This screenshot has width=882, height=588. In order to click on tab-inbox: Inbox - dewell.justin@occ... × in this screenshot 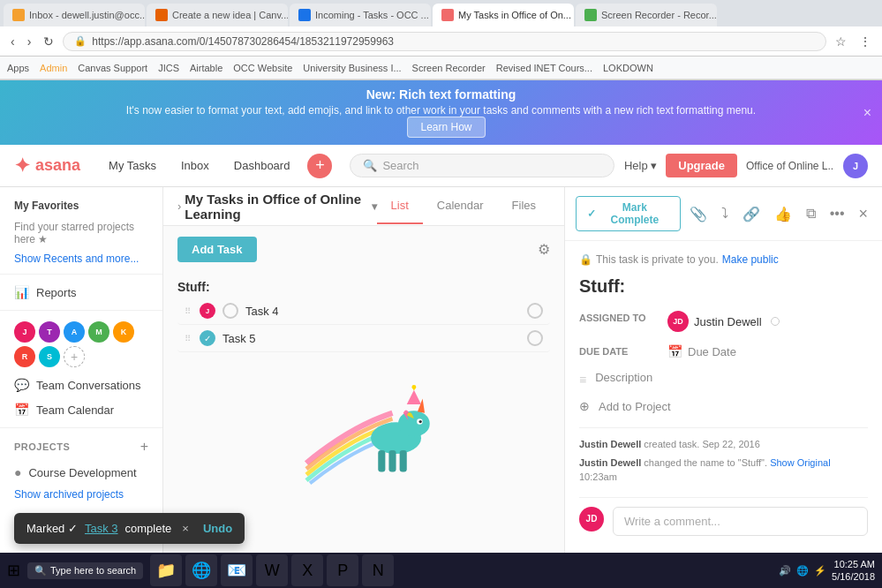, I will do `click(74, 15)`.